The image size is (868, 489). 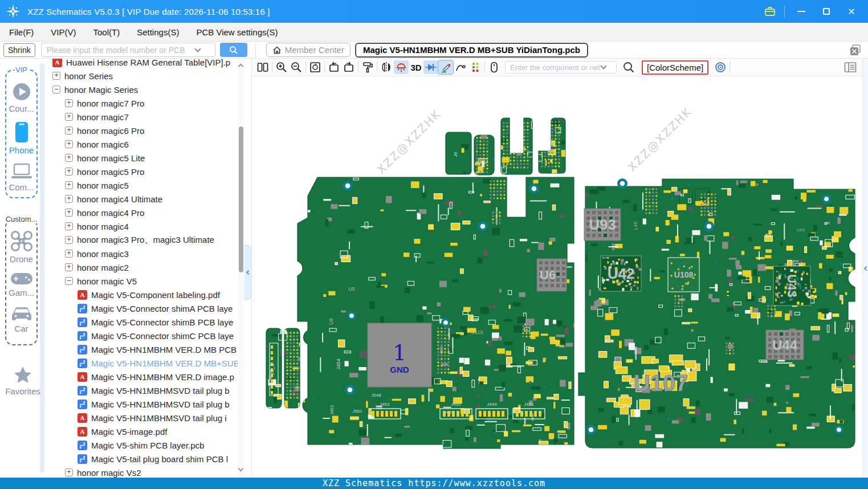 I want to click on colorscheme-button: [ColorScheme], so click(x=675, y=67).